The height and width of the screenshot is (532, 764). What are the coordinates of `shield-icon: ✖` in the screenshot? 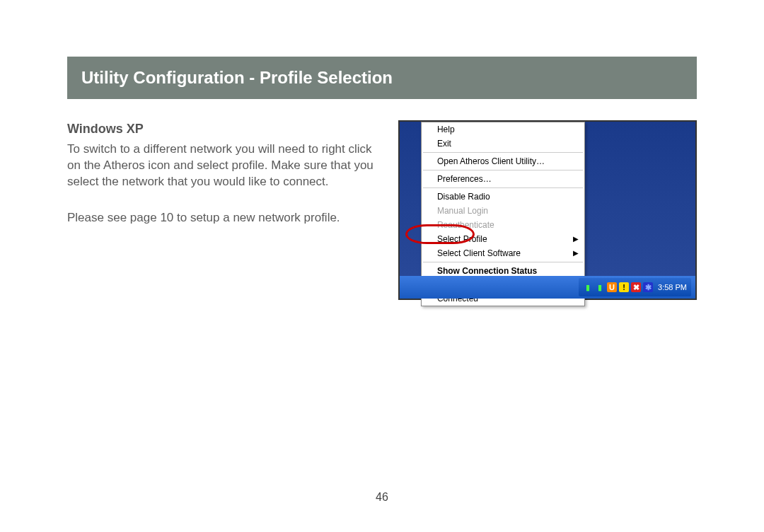 It's located at (636, 287).